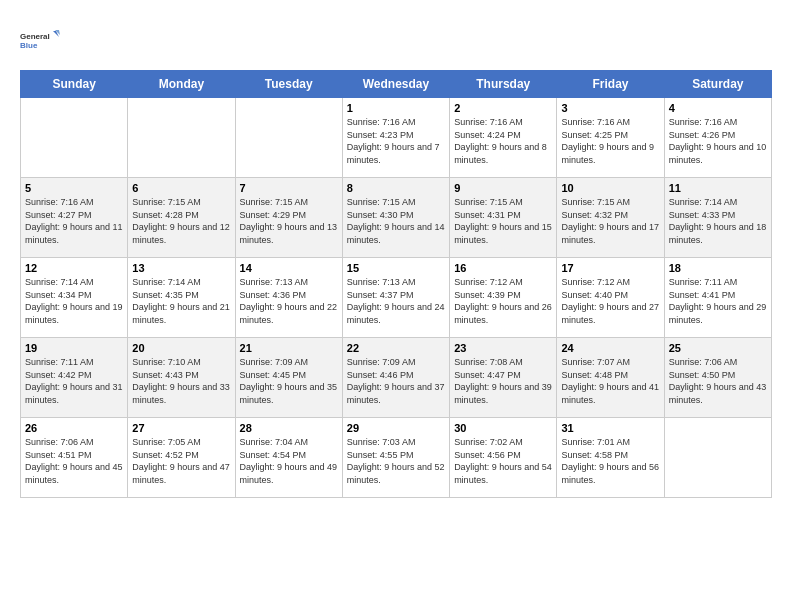  I want to click on day-number: 6, so click(181, 188).